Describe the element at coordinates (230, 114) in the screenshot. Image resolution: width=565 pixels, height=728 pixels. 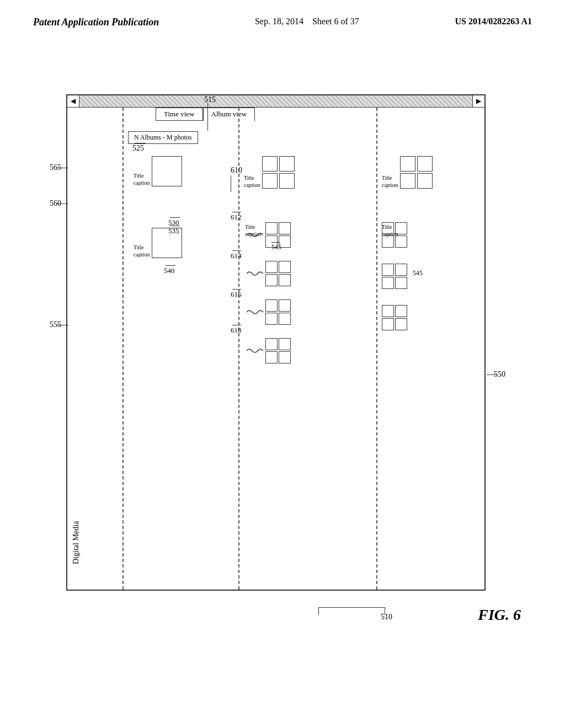
I see `tab-album-view: Album view` at that location.